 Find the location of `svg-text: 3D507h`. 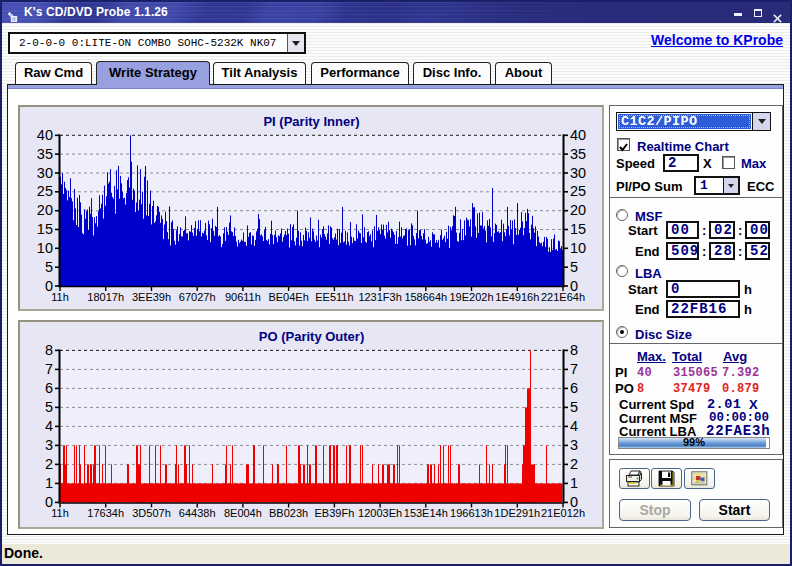

svg-text: 3D507h is located at coordinates (152, 513).